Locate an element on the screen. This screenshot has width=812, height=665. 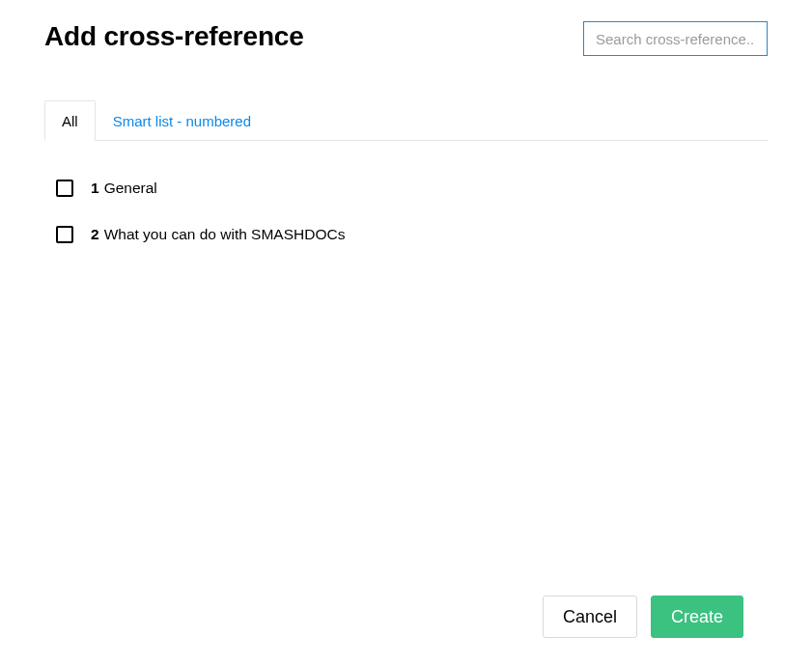
cancel-button: Cancel is located at coordinates (590, 617).